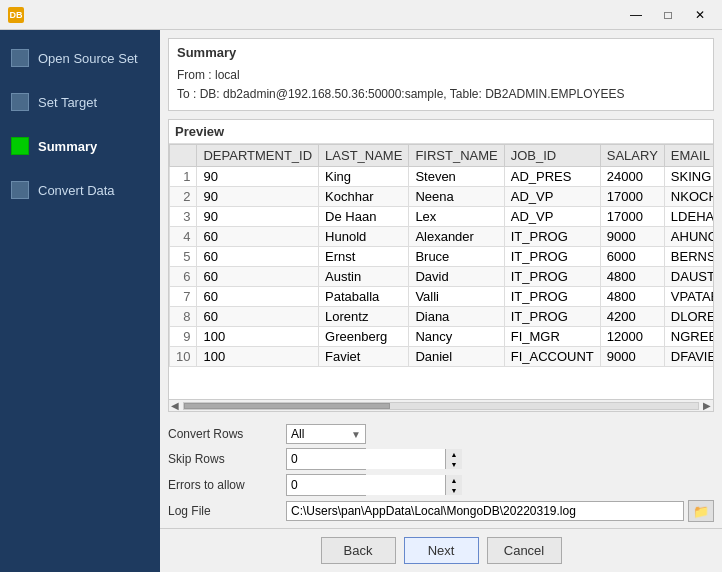 The width and height of the screenshot is (722, 572). What do you see at coordinates (441, 406) in the screenshot?
I see `scroll-track` at bounding box center [441, 406].